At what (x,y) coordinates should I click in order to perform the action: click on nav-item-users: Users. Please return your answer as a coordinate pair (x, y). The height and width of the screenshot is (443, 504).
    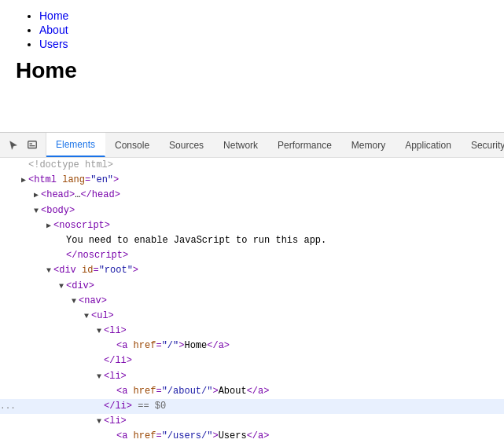
    Looking at the image, I should click on (264, 44).